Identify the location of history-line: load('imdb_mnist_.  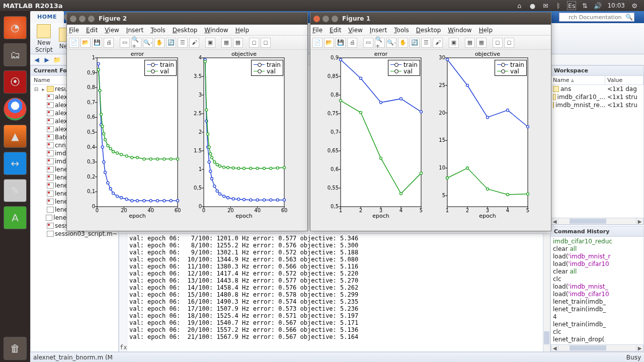
(597, 287).